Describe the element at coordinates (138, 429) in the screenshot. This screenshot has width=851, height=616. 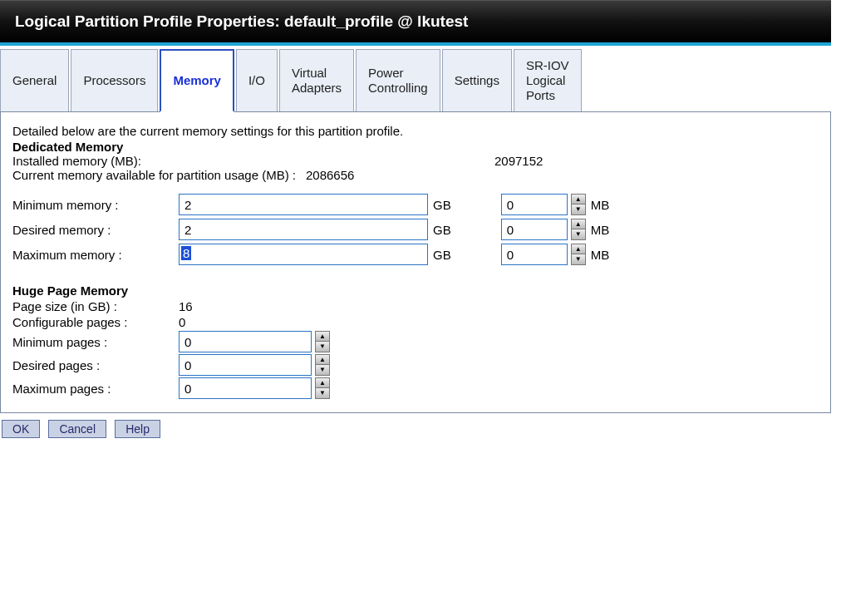
I see `help-button: Help` at that location.